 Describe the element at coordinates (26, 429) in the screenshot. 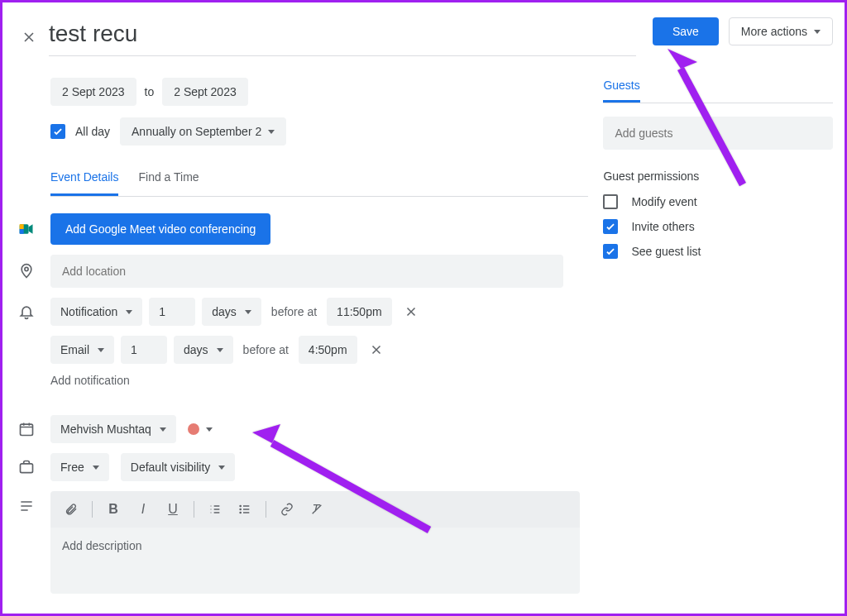

I see `calendar-icon` at that location.